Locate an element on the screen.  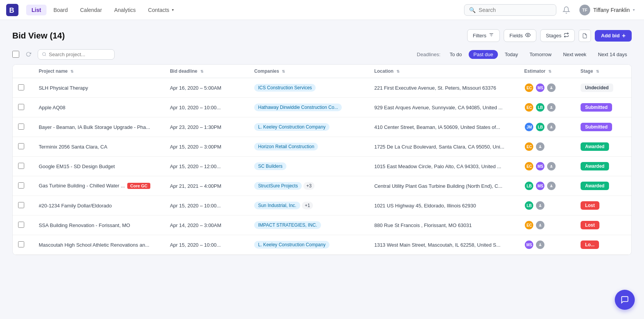
estimator-avatar-LB: LB is located at coordinates (529, 186).